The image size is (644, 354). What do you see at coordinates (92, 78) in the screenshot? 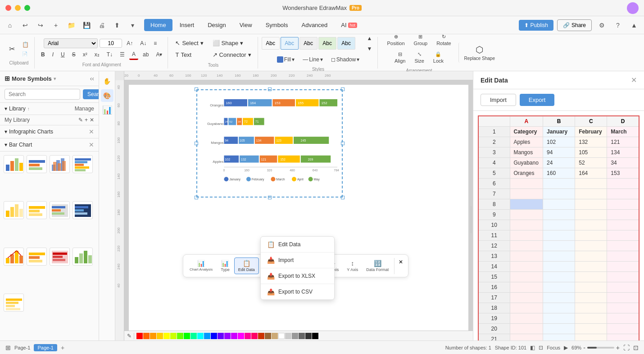
I see `sidebar-close-btn: ‹‹` at bounding box center [92, 78].